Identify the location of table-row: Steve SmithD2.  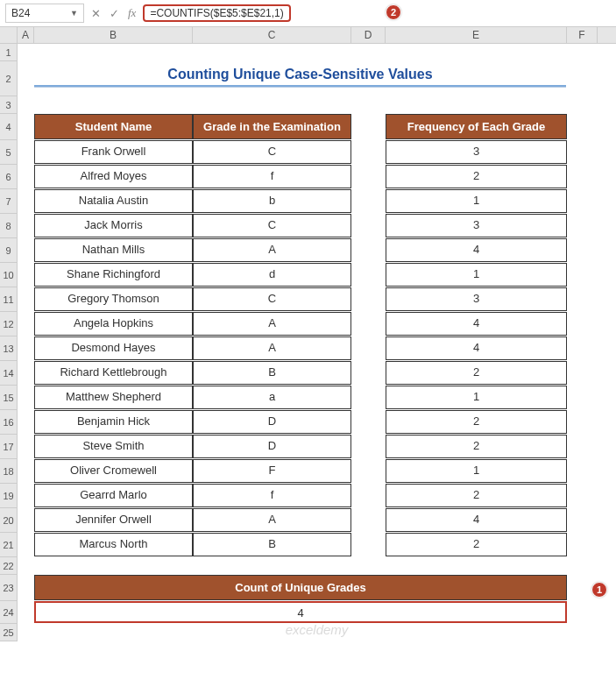
(317, 447).